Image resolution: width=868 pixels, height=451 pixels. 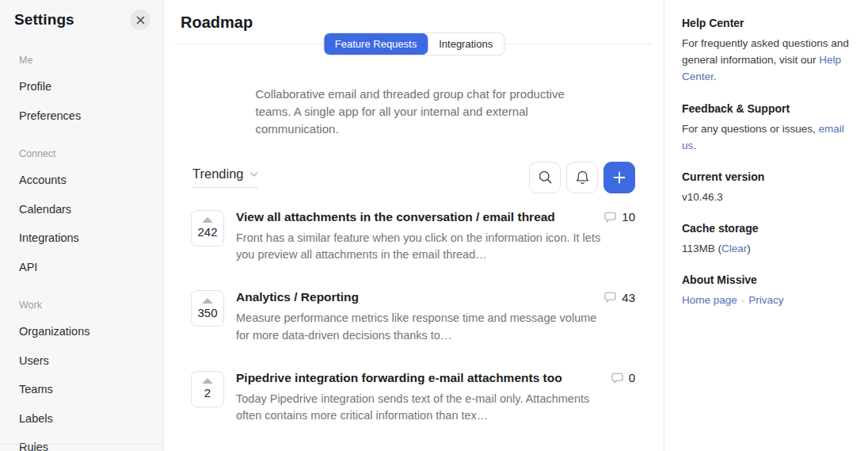 I want to click on upvote-button: 2, so click(x=207, y=389).